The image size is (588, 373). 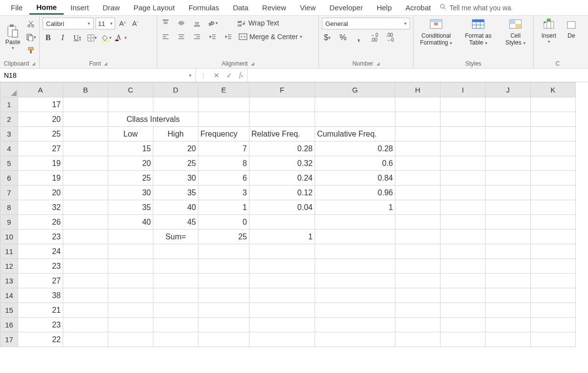 I want to click on cell-K3, so click(x=553, y=134).